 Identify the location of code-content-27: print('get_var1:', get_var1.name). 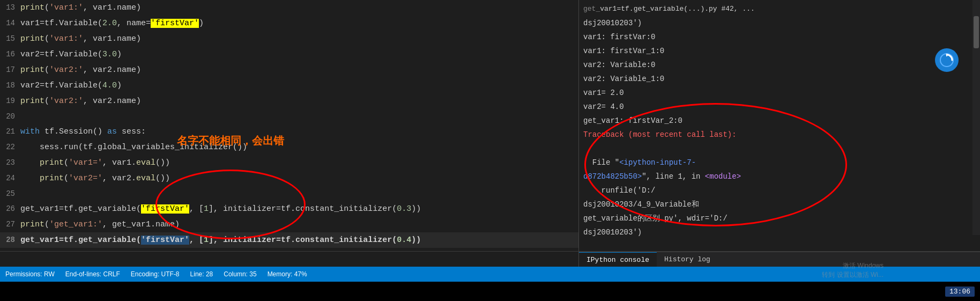
(299, 225).